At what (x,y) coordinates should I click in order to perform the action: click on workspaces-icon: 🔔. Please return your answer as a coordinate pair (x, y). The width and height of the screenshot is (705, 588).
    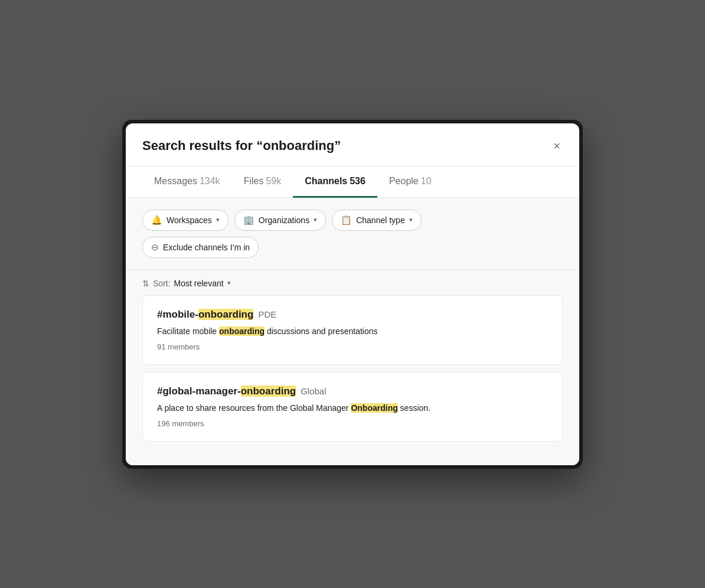
    Looking at the image, I should click on (157, 220).